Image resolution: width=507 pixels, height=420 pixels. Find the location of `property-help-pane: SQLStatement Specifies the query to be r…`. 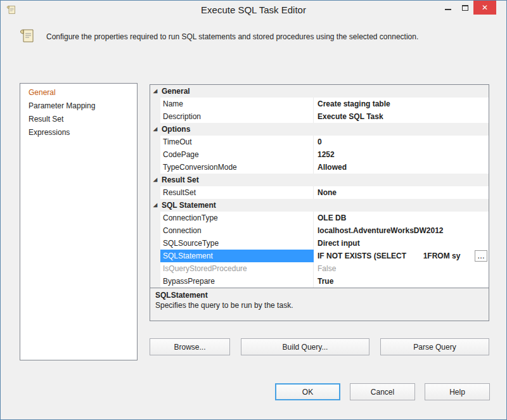

property-help-pane: SQLStatement Specifies the query to be r… is located at coordinates (319, 304).